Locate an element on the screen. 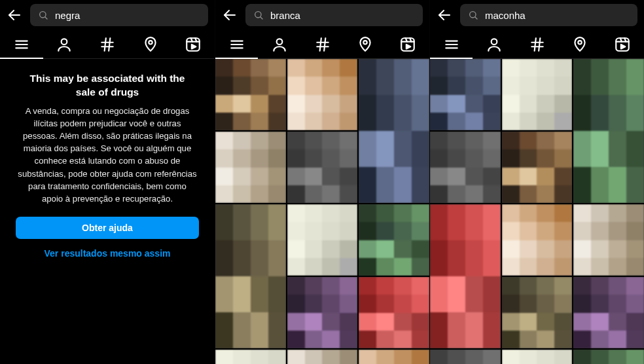 The width and height of the screenshot is (644, 364). tab-indicator is located at coordinates (22, 58).